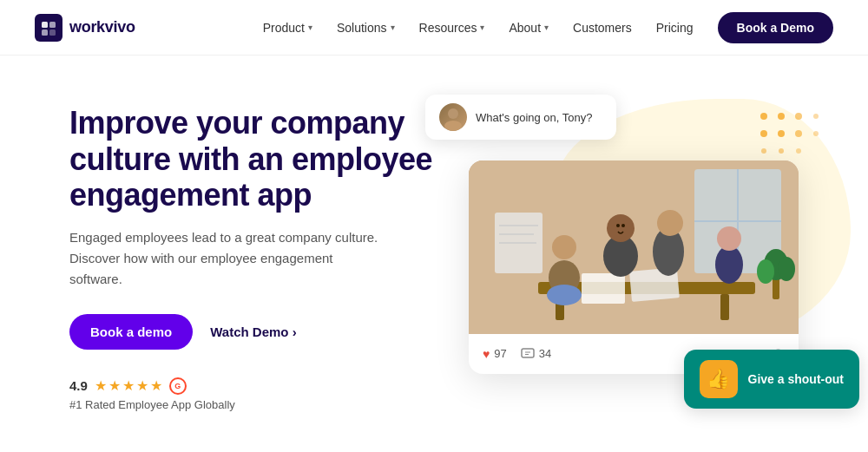  What do you see at coordinates (226, 259) in the screenshot?
I see `hero-subtitle: Engaged employees lead to a great compan…` at bounding box center [226, 259].